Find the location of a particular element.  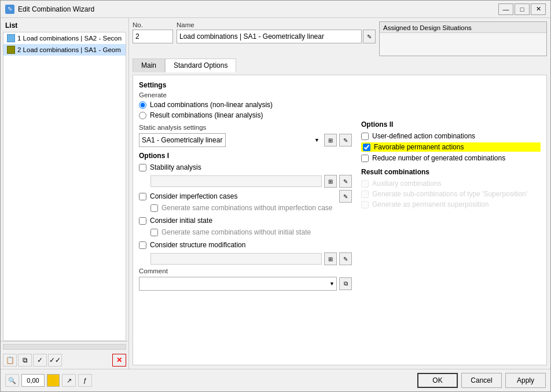

no-label: No. is located at coordinates (153, 25).